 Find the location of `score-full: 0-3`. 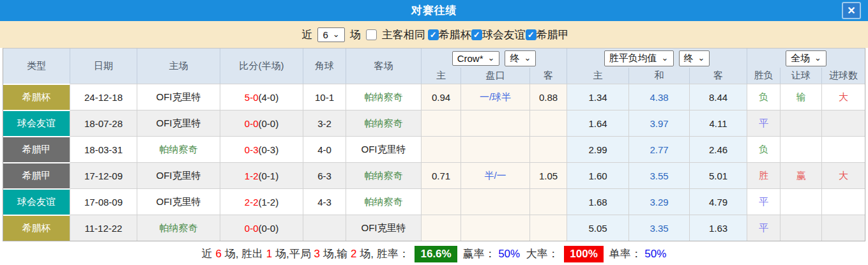

score-full: 0-3 is located at coordinates (252, 149).